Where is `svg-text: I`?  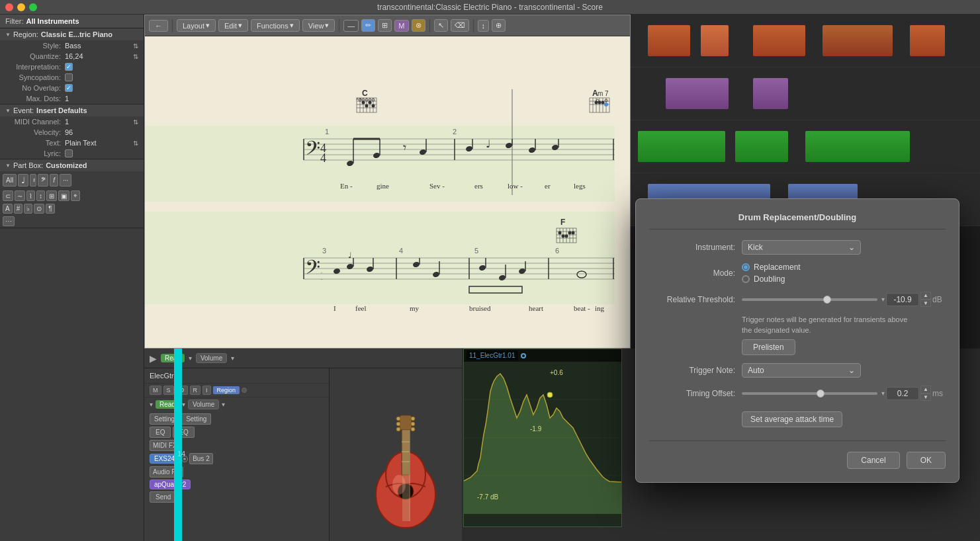 svg-text: I is located at coordinates (335, 308).